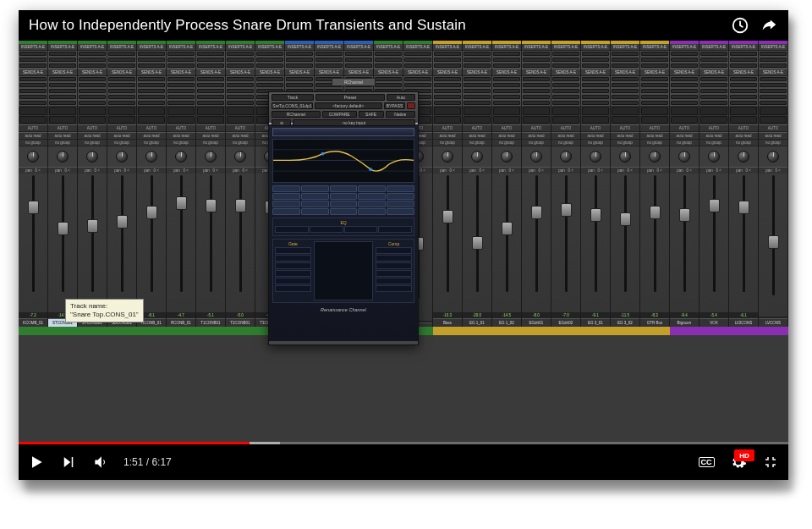 This screenshot has height=529, width=812. I want to click on plugin-native: Native, so click(401, 114).